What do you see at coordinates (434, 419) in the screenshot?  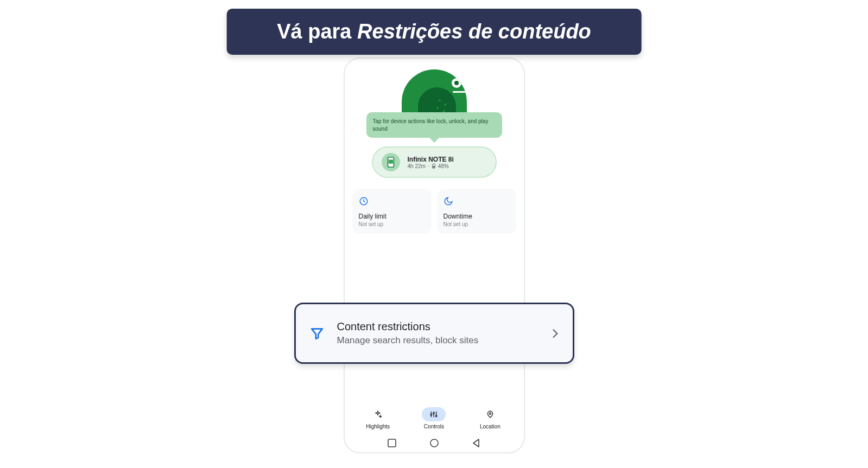 I see `bottom-nav: Highlights Controls Loca` at bounding box center [434, 419].